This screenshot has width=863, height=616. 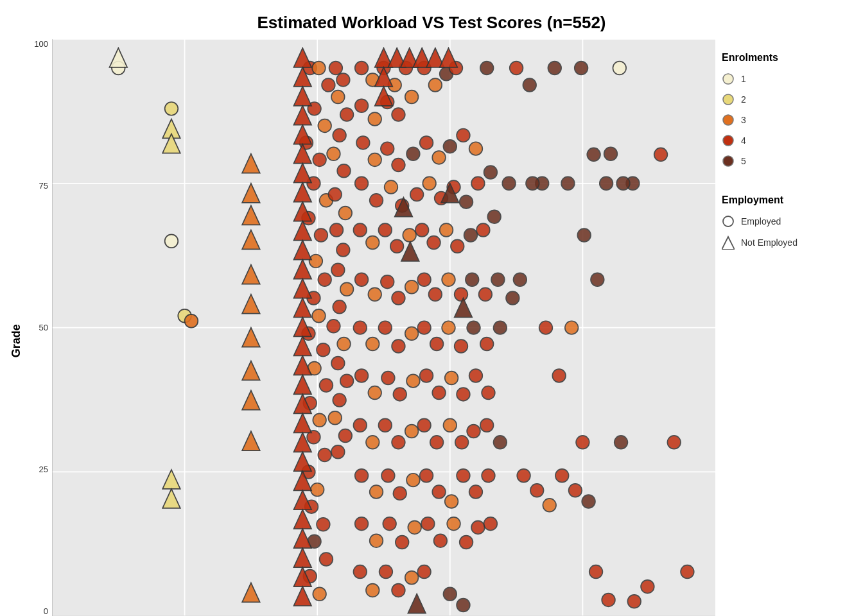 What do you see at coordinates (17, 327) in the screenshot?
I see `y-axis-label: Grade` at bounding box center [17, 327].